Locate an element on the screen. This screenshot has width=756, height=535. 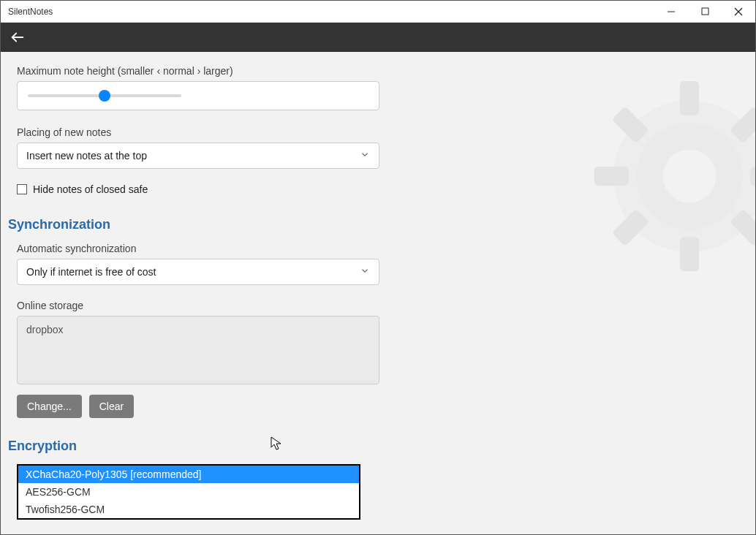
gear-icon is located at coordinates (675, 176).